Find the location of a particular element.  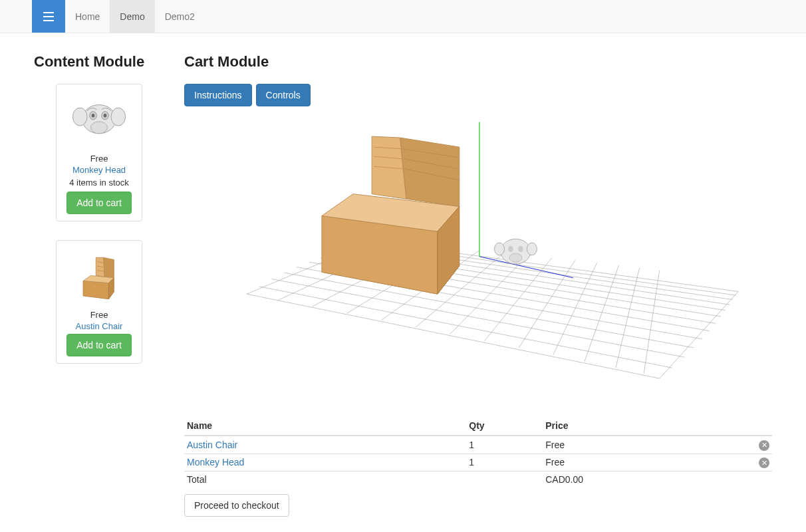

product-name-link: Austin Chair is located at coordinates (99, 326).